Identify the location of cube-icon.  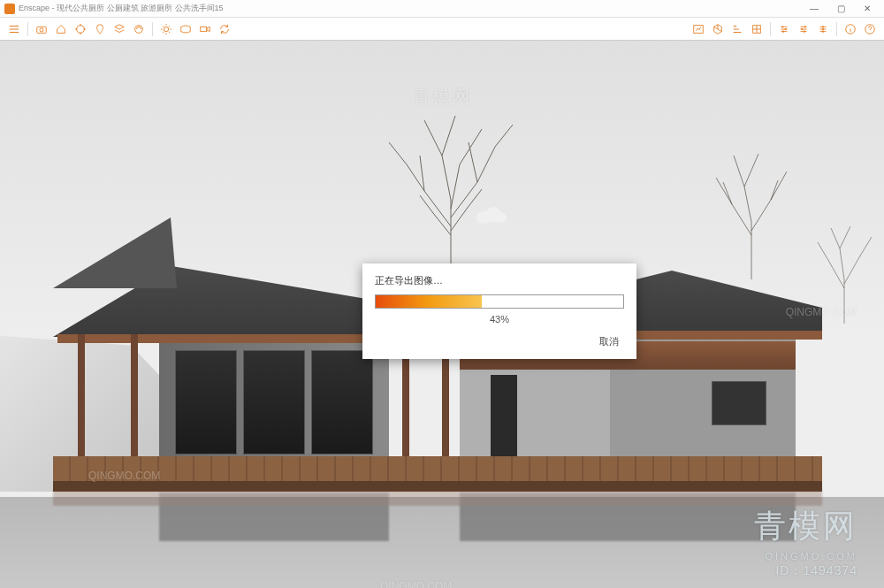
(718, 29).